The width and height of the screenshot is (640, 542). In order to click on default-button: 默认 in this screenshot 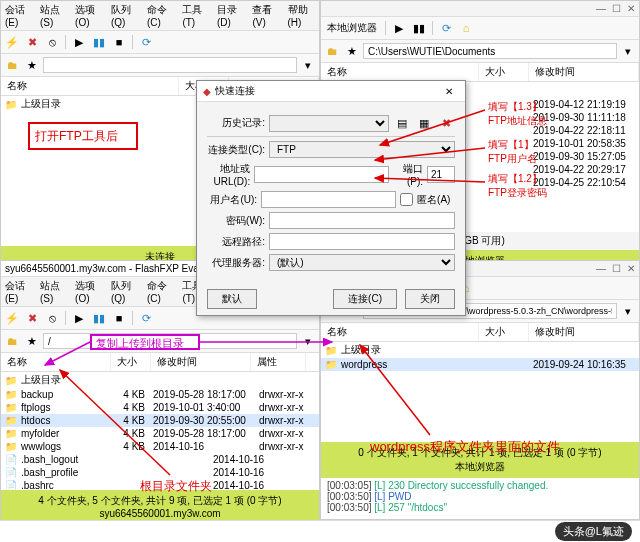, I will do `click(232, 299)`.